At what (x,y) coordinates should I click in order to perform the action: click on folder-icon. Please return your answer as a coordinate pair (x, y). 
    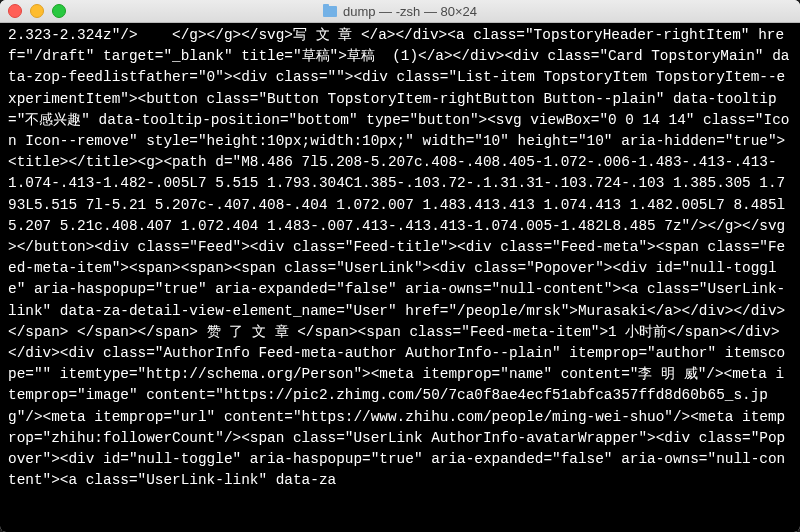
    Looking at the image, I should click on (330, 12).